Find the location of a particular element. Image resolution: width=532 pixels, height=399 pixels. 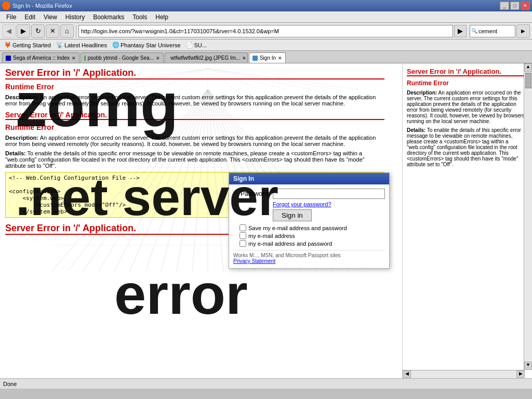

maximize-button: □ is located at coordinates (515, 6).